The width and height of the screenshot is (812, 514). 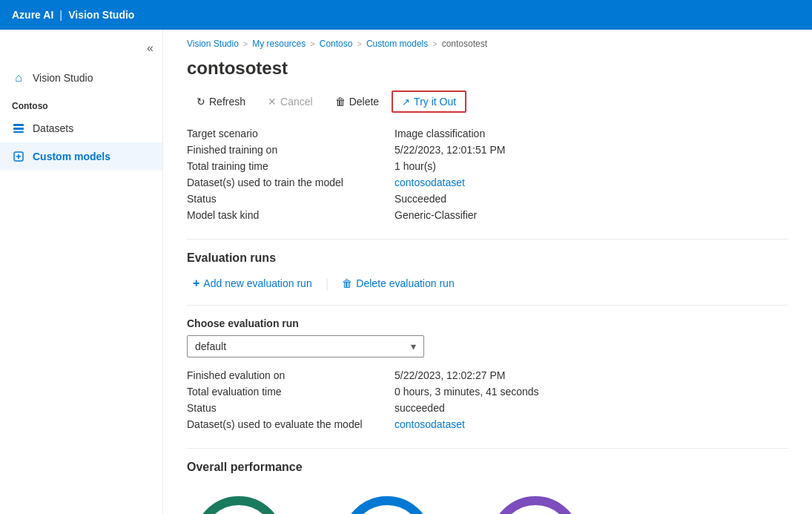 What do you see at coordinates (435, 44) in the screenshot?
I see `breadcrumb-sep-3: >` at bounding box center [435, 44].